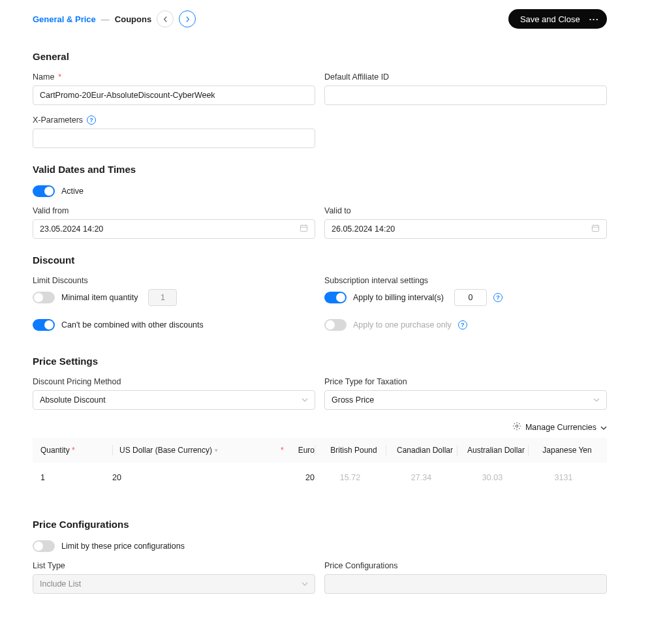 The width and height of the screenshot is (650, 644). What do you see at coordinates (64, 20) in the screenshot?
I see `breadcrumb-step-general: General & Price` at bounding box center [64, 20].